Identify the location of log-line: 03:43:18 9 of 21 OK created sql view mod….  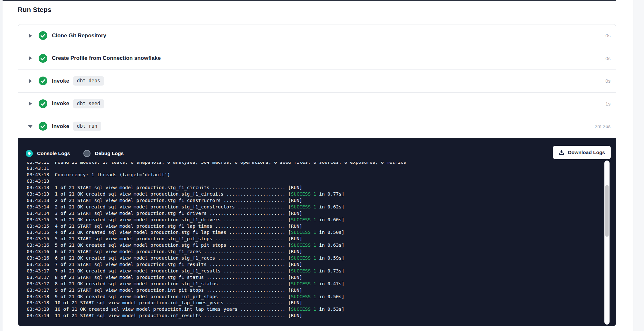
(315, 297).